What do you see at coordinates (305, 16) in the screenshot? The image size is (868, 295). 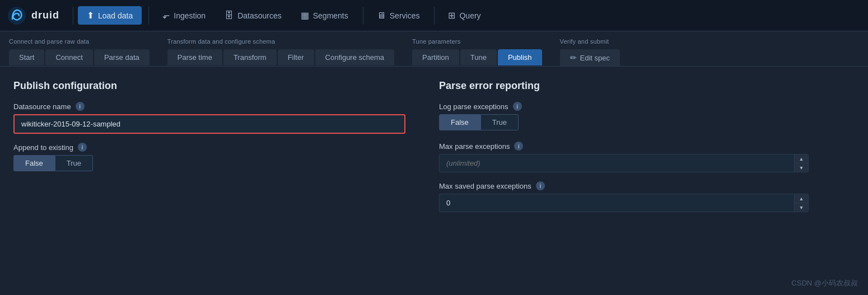 I see `segments-icon: ▦` at bounding box center [305, 16].